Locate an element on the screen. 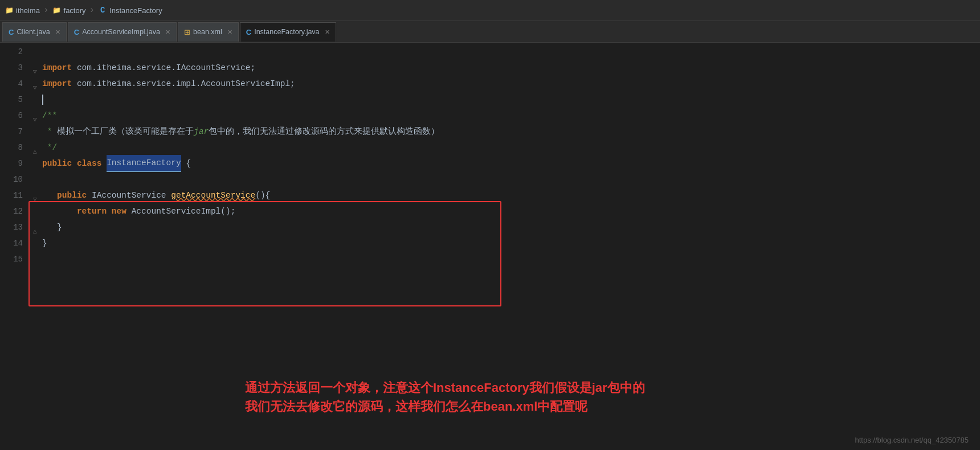 The width and height of the screenshot is (980, 450). tab-beanxml-label: bean.xml is located at coordinates (207, 32).